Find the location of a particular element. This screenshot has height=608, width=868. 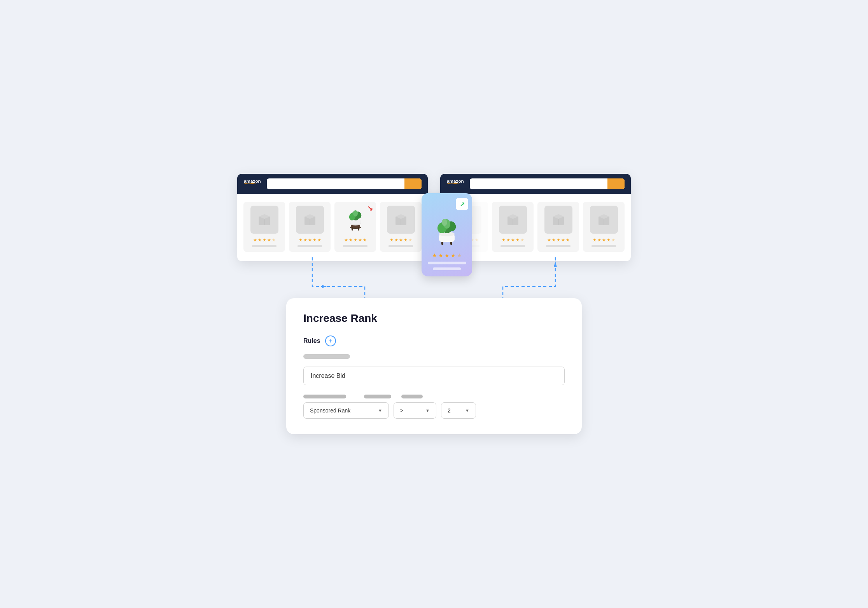

left-search-bar is located at coordinates (344, 184).